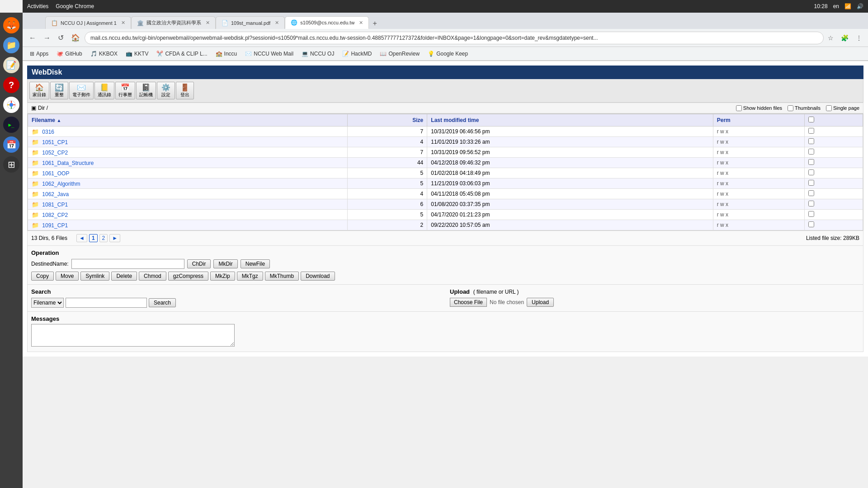 The height and width of the screenshot is (488, 868). What do you see at coordinates (11, 45) in the screenshot?
I see `sidebar-icon-files: 📁` at bounding box center [11, 45].